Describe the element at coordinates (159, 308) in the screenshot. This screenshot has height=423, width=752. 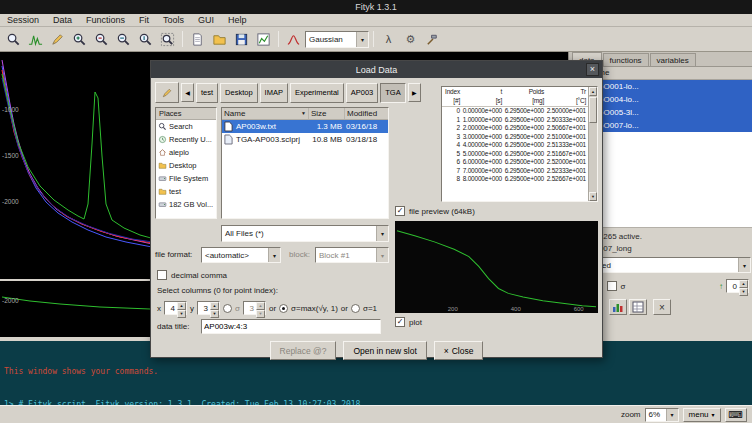
I see `x-label: x` at that location.